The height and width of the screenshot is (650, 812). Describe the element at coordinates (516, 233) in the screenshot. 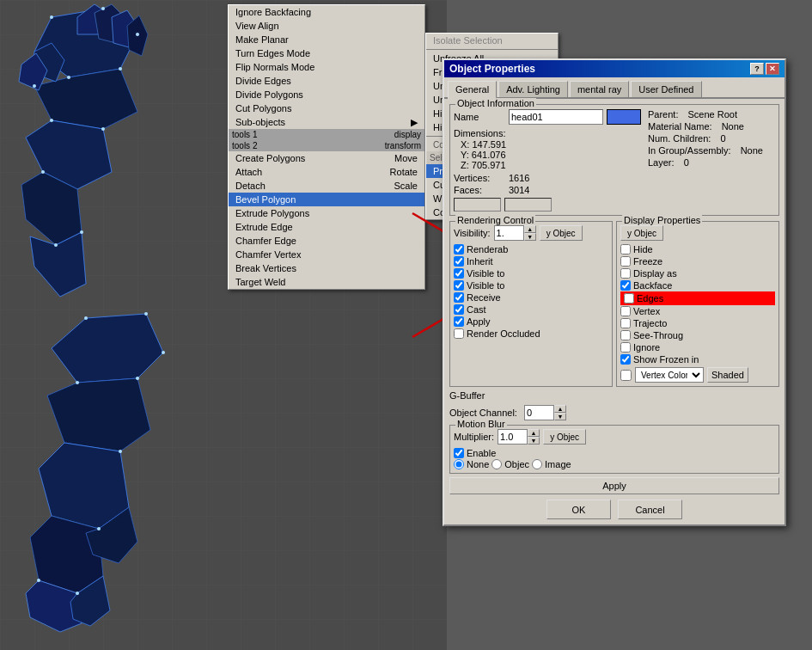

I see `visibility-spinner: ▲ ▼` at that location.